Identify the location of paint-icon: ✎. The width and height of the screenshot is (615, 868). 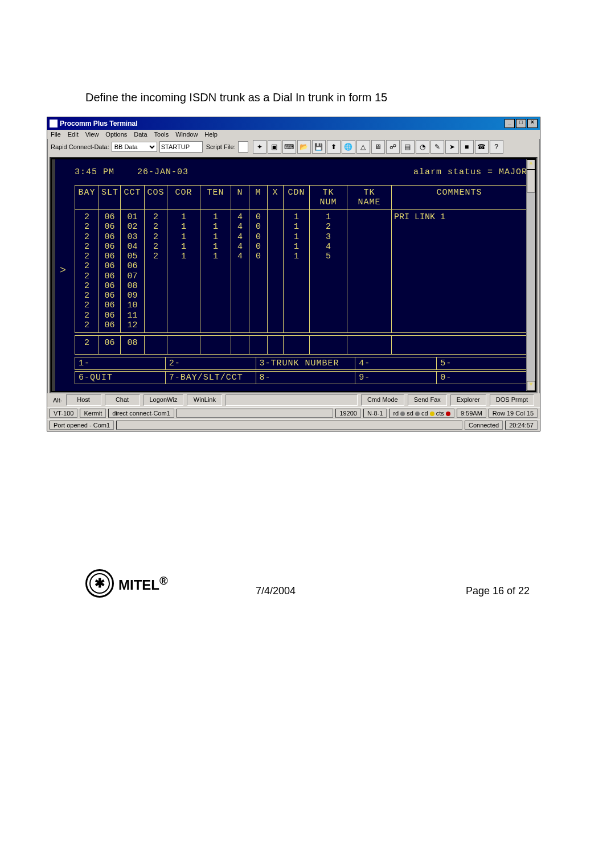
(437, 147).